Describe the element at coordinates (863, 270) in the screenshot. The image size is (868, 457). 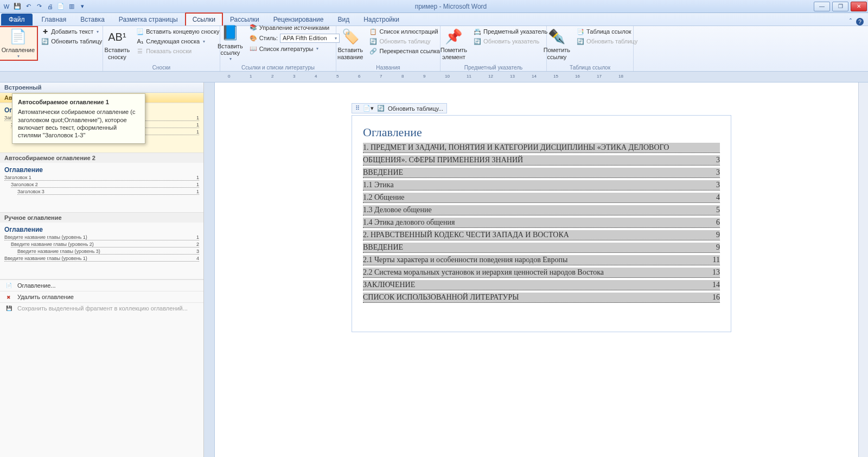
I see `vertical-scrollbar` at that location.